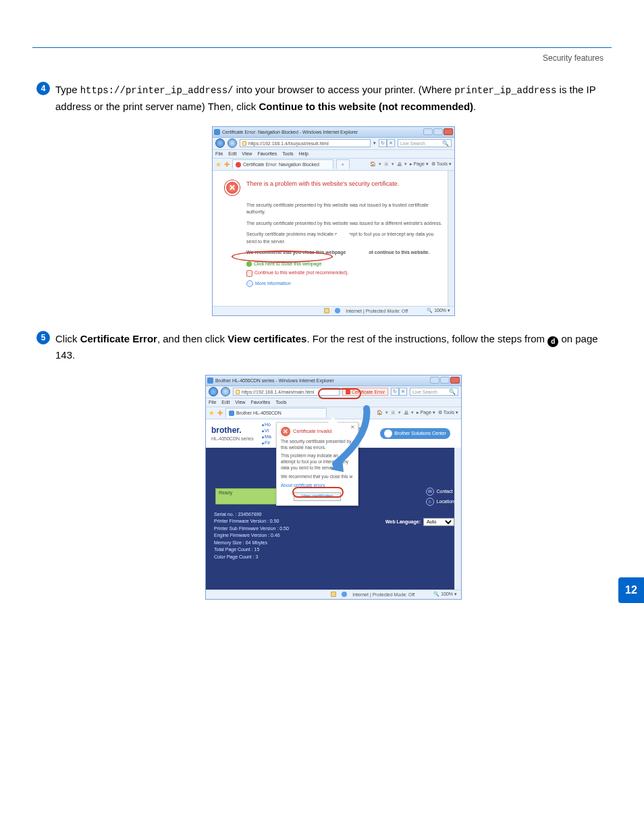 Image resolution: width=644 pixels, height=834 pixels. What do you see at coordinates (238, 165) in the screenshot?
I see `tab-error-icon` at bounding box center [238, 165].